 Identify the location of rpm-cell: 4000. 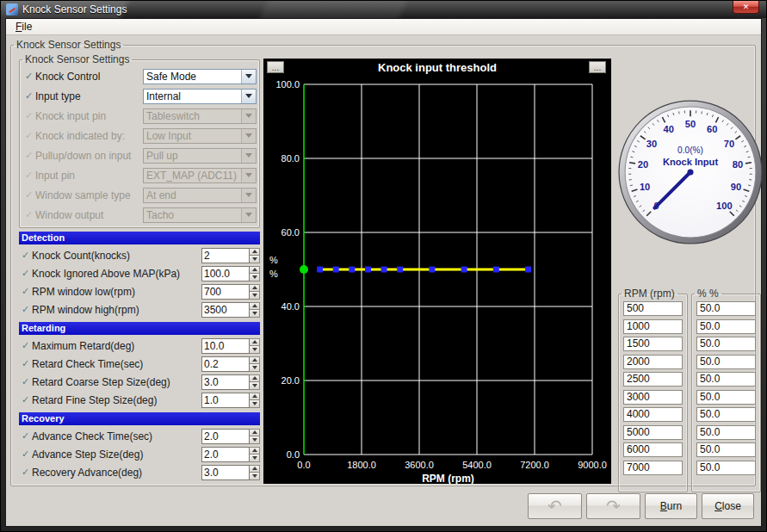
(653, 415).